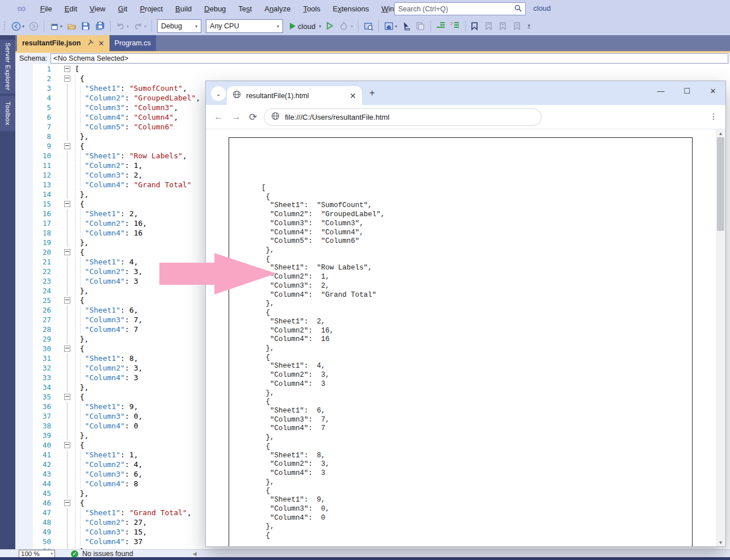 The width and height of the screenshot is (730, 560). What do you see at coordinates (311, 9) in the screenshot?
I see `menu-item-tools: Tools` at bounding box center [311, 9].